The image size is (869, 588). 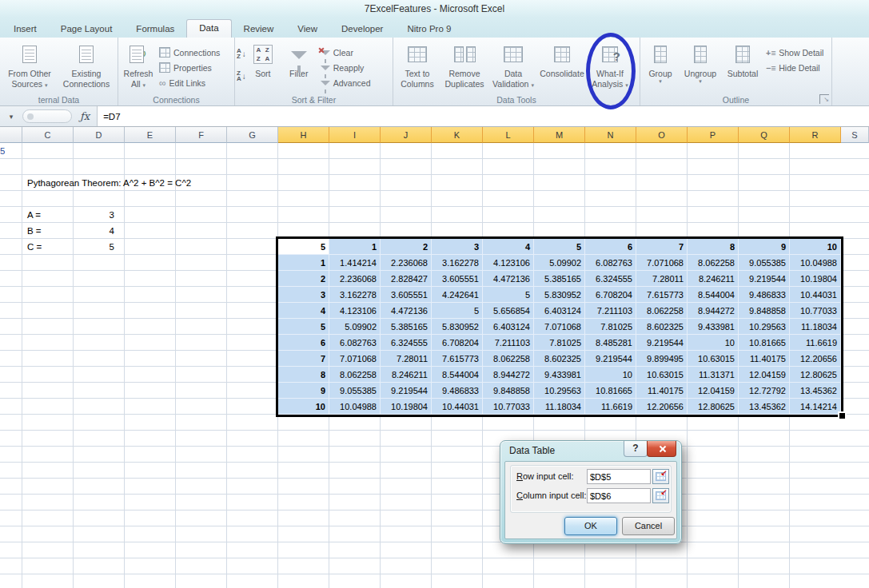 I want to click on table-cell: 13.45362, so click(x=764, y=407).